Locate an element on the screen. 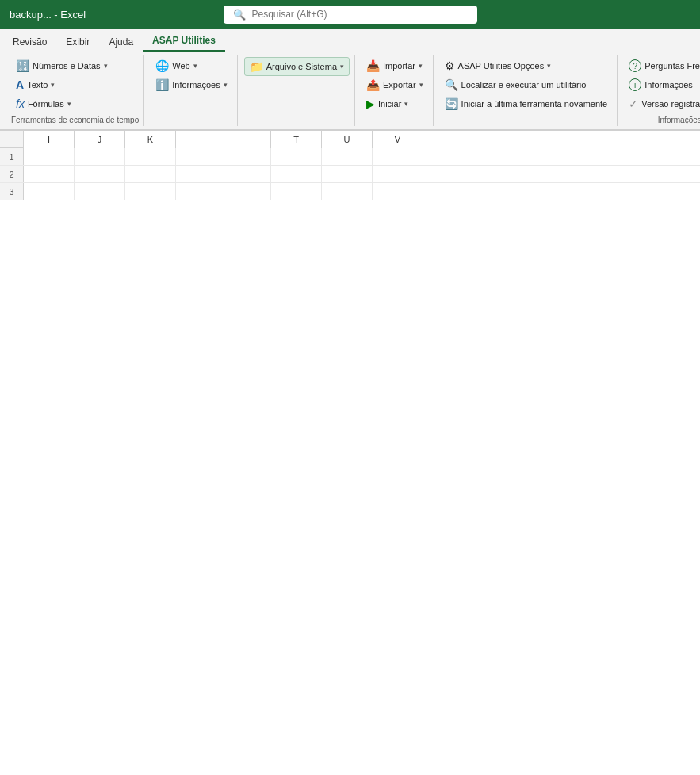 The height and width of the screenshot is (775, 700). tab-ajuda: Ajuda is located at coordinates (120, 42).